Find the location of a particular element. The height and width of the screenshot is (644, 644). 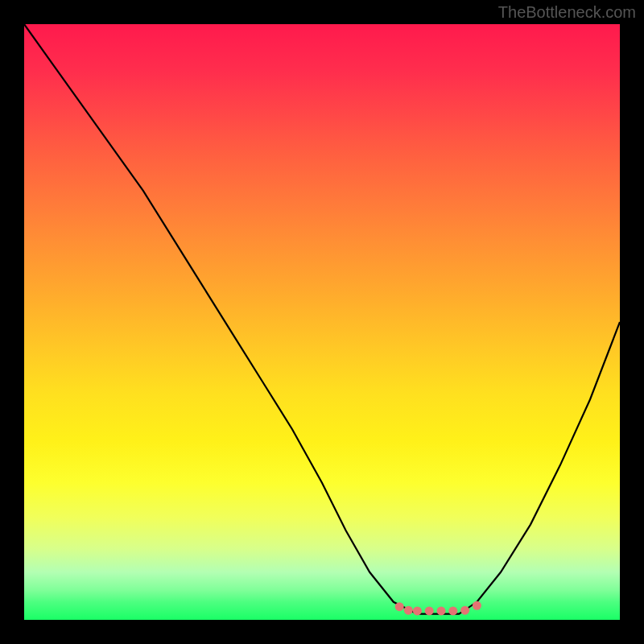

watermark-text: TheBottleneck.com is located at coordinates (567, 13).